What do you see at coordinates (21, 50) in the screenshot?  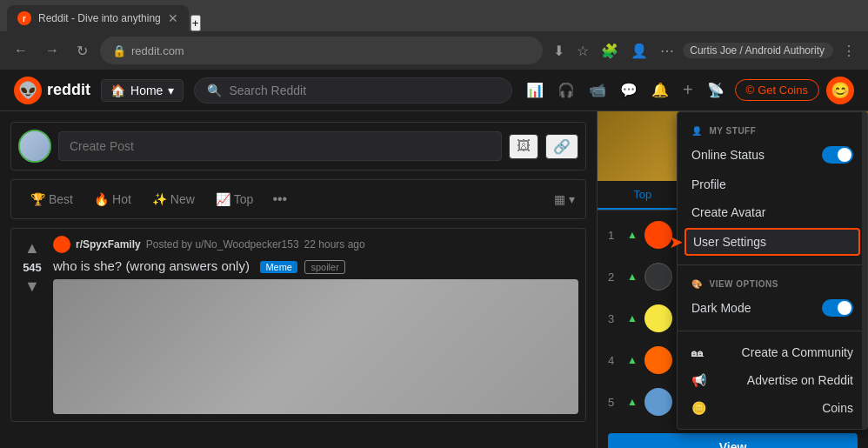 I see `back-button: ←` at bounding box center [21, 50].